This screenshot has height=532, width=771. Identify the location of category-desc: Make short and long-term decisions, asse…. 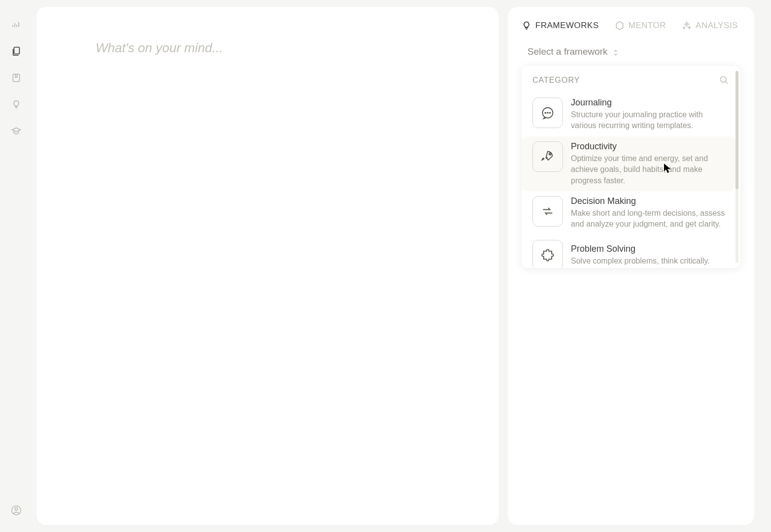
(649, 219).